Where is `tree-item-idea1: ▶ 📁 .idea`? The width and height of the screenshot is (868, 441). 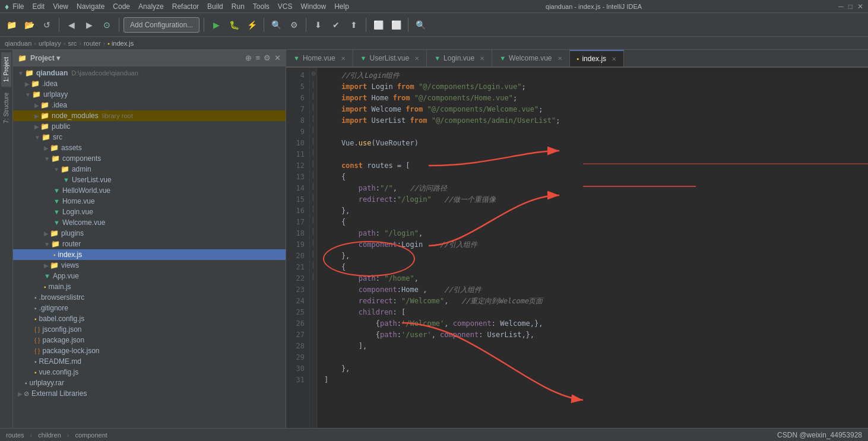
tree-item-idea1: ▶ 📁 .idea is located at coordinates (150, 84).